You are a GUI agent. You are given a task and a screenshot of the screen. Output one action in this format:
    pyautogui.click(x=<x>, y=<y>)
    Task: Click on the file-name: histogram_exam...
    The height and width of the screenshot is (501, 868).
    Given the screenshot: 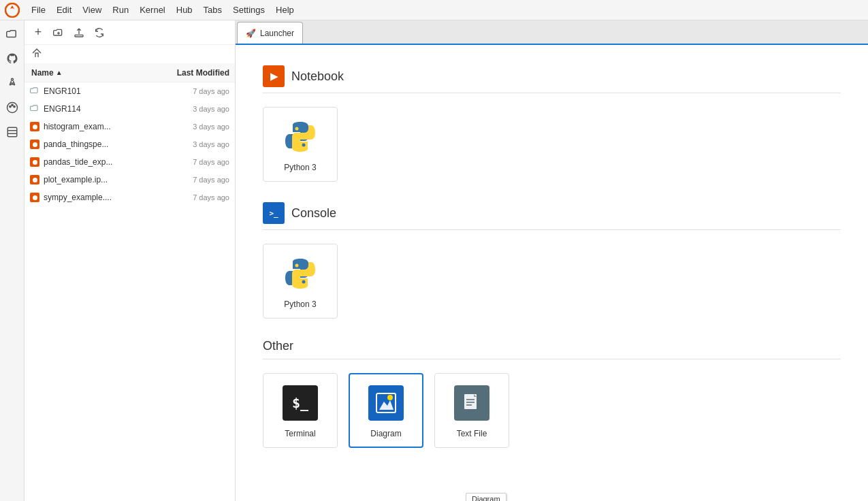 What is the action you would take?
    pyautogui.click(x=106, y=127)
    